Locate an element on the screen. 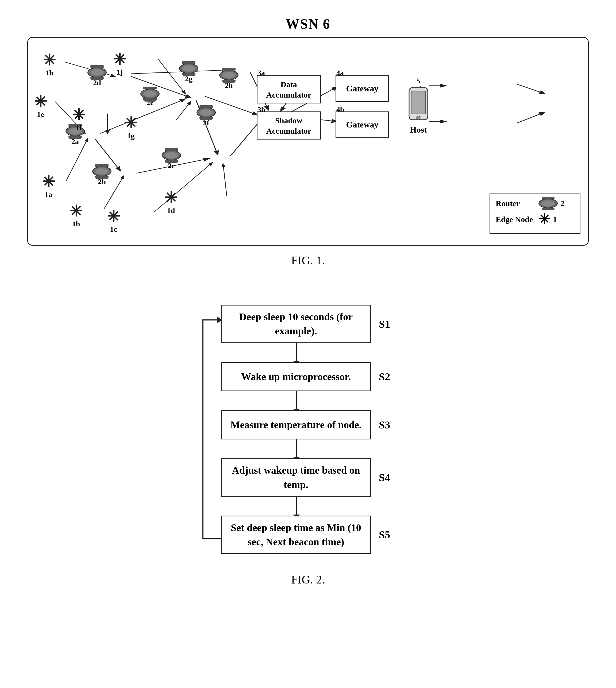 The width and height of the screenshot is (616, 688). flow-text-s2: Wake up microprocessor. is located at coordinates (296, 377).